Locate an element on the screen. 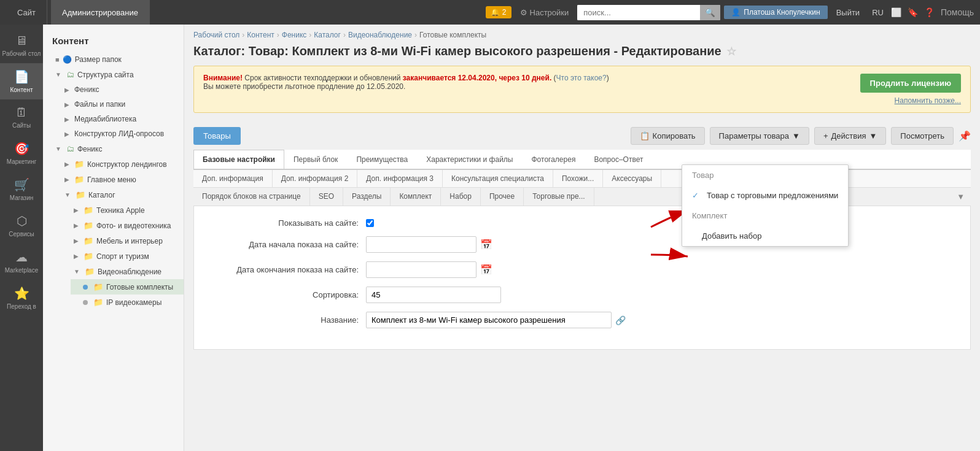  search-button: 🔍 is located at coordinates (710, 12).